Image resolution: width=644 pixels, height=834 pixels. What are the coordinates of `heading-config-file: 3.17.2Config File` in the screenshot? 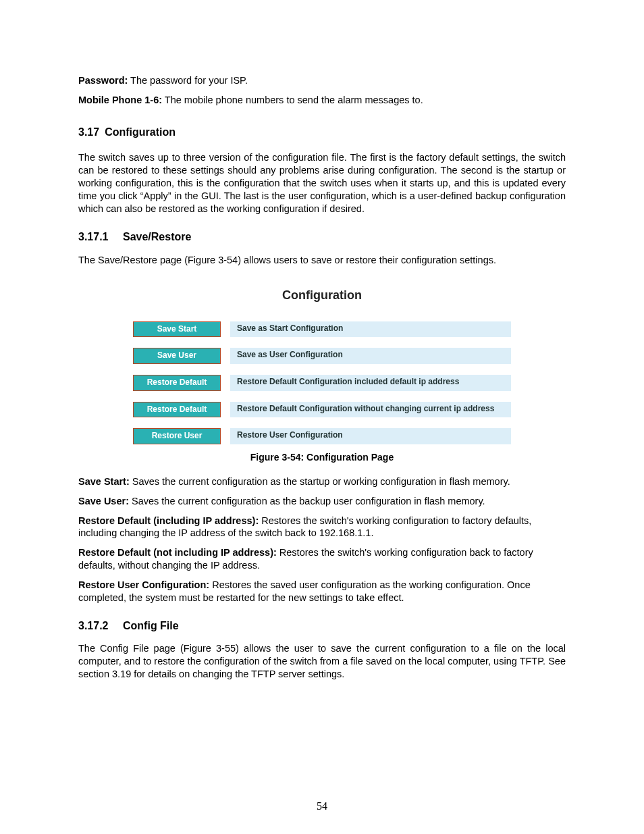 It's located at (322, 627).